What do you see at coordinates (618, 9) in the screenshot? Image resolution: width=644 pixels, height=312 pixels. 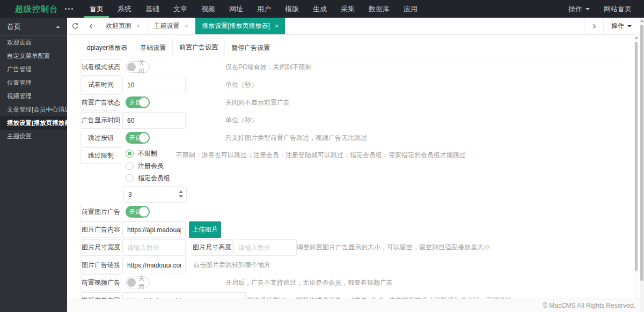 I see `site-home-link: 网站首页` at bounding box center [618, 9].